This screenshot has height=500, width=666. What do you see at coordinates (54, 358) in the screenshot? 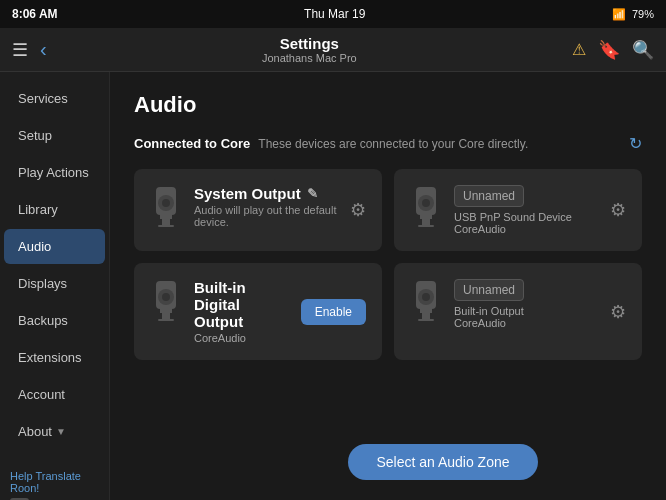
I see `sidebar-item-extensions: Extensions` at bounding box center [54, 358].